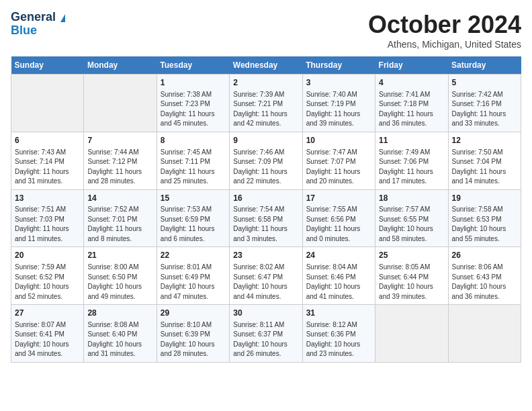 The height and width of the screenshot is (411, 532). I want to click on day-info: Sunrise: 7:58 AMSunset: 6:53 PMDaylight:…, so click(485, 224).